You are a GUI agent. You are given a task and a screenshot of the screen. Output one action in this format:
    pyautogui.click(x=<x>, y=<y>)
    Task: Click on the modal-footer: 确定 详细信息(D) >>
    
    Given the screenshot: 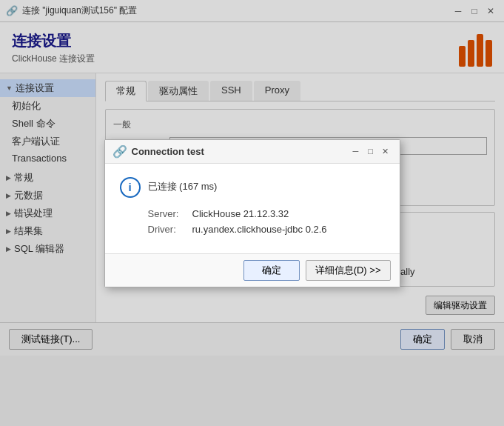 What is the action you would take?
    pyautogui.click(x=252, y=270)
    